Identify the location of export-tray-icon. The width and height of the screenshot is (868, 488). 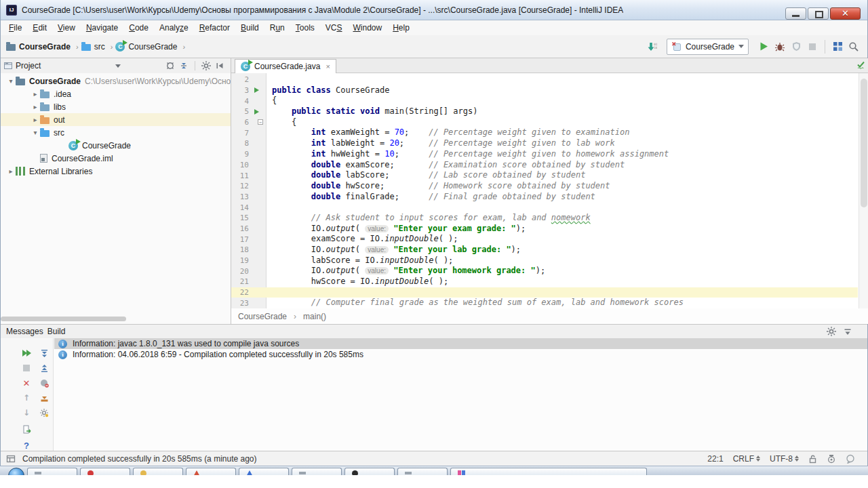
(44, 398).